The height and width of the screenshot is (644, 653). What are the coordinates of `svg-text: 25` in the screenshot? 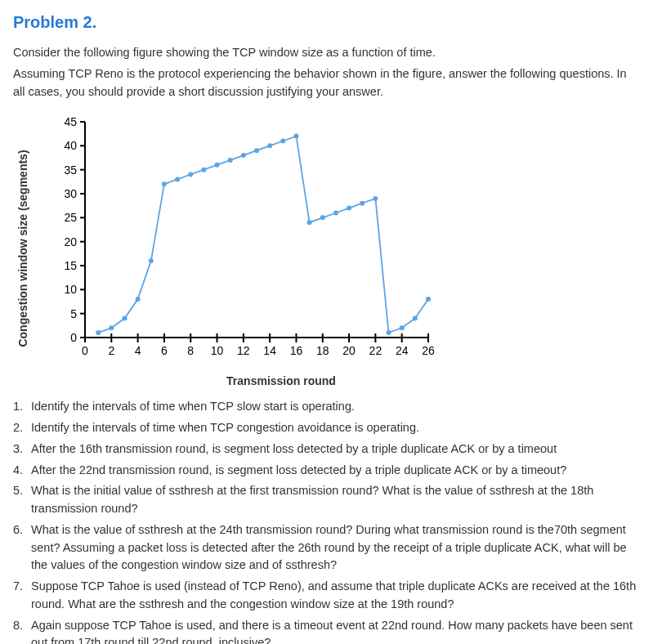 It's located at (70, 218).